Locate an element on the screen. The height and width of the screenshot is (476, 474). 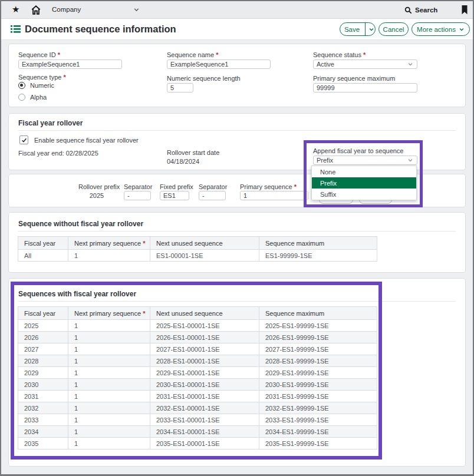
separator2-label: Separator is located at coordinates (212, 187).